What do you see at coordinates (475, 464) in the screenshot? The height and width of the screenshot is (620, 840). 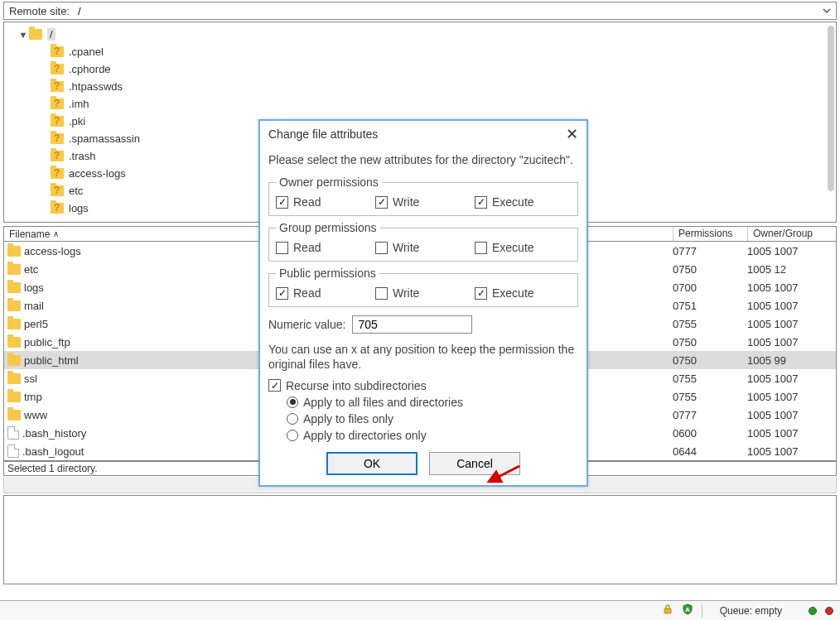 I see `cancel-button: Cancel` at bounding box center [475, 464].